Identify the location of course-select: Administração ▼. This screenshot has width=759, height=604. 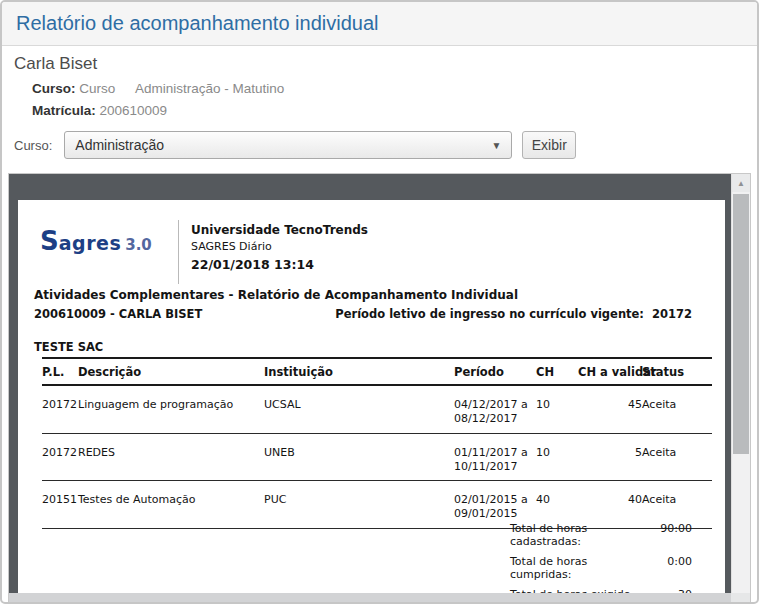
(288, 145).